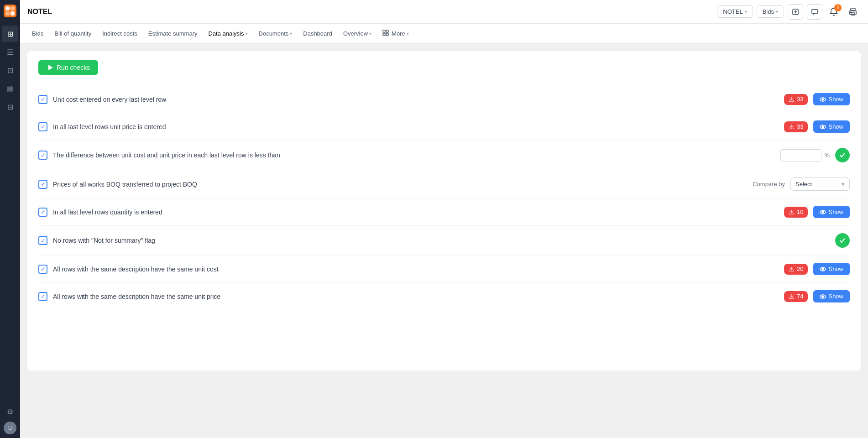  What do you see at coordinates (357, 34) in the screenshot?
I see `nav-overview: Overview ▾` at bounding box center [357, 34].